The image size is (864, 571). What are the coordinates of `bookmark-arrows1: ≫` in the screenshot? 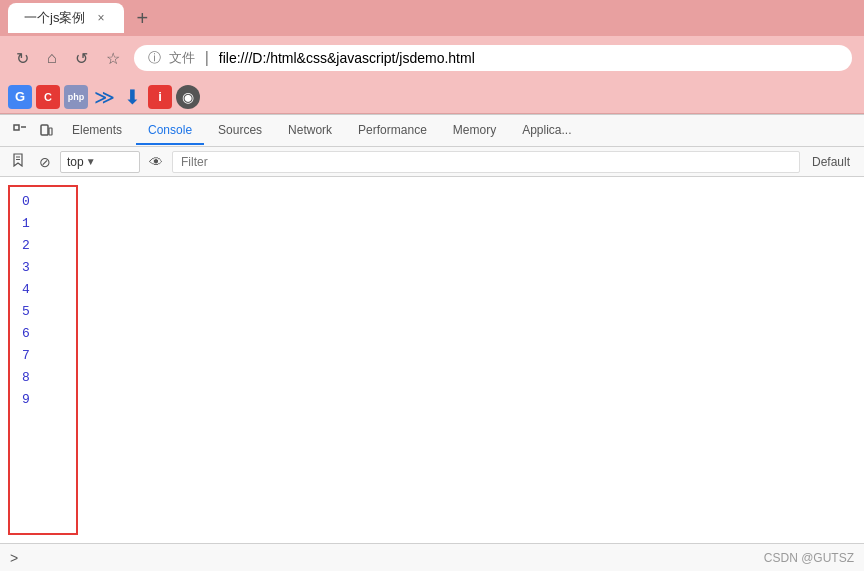 It's located at (104, 97).